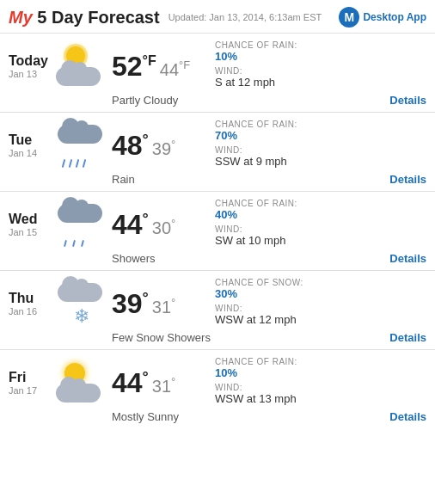  I want to click on day-date: Jan 13, so click(30, 74).